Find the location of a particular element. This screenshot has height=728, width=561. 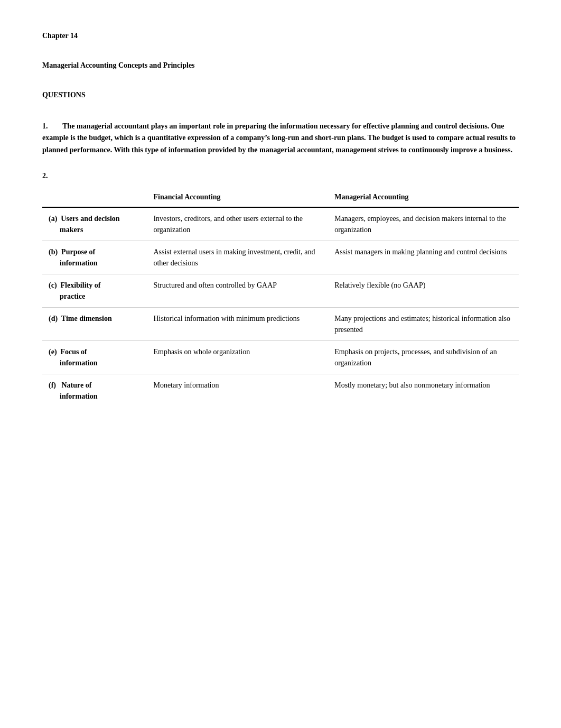

row-c-financial: Structured and often controlled by GAAP is located at coordinates (238, 291).